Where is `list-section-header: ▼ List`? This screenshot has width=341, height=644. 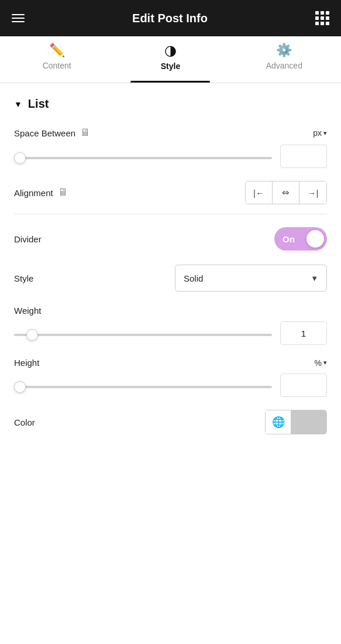
list-section-header: ▼ List is located at coordinates (171, 104).